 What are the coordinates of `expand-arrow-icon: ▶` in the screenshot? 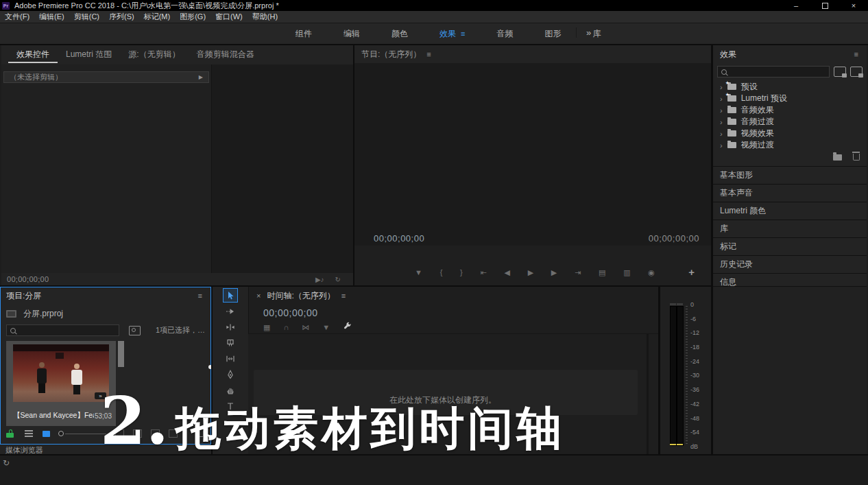 It's located at (201, 77).